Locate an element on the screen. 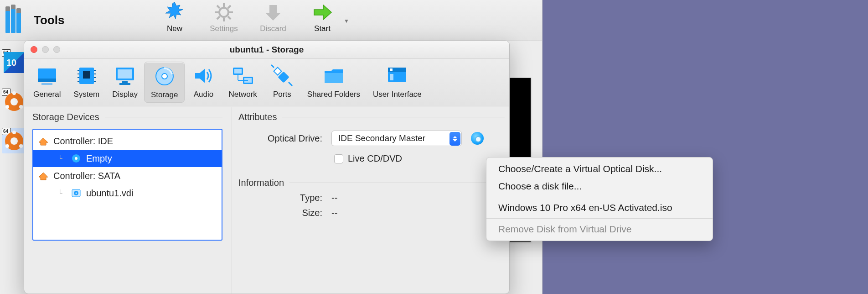  toolbar-start-button: Start is located at coordinates (322, 17).